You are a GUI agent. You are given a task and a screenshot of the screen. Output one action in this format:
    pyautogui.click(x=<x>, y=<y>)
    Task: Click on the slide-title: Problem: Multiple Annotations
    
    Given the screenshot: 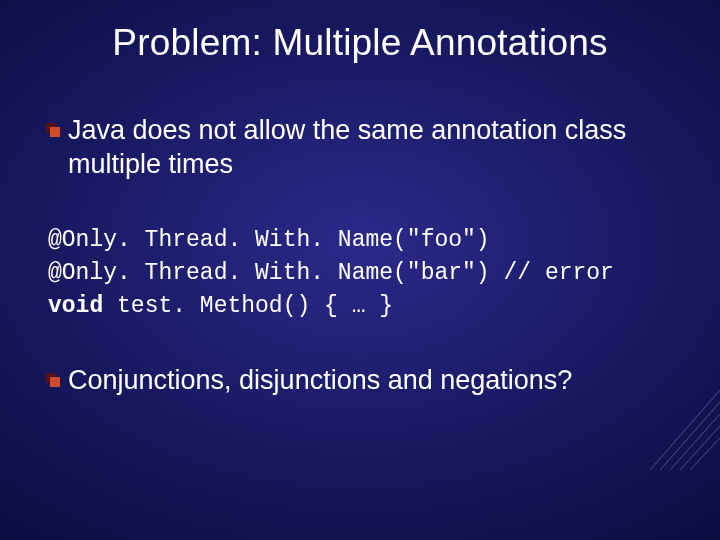 What is the action you would take?
    pyautogui.click(x=360, y=36)
    